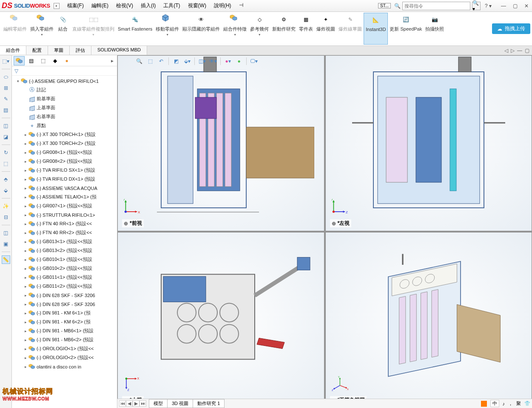 The width and height of the screenshot is (532, 408). I want to click on tree-component: ▸(-) GB011<1> (預設<<預設, so click(65, 277).